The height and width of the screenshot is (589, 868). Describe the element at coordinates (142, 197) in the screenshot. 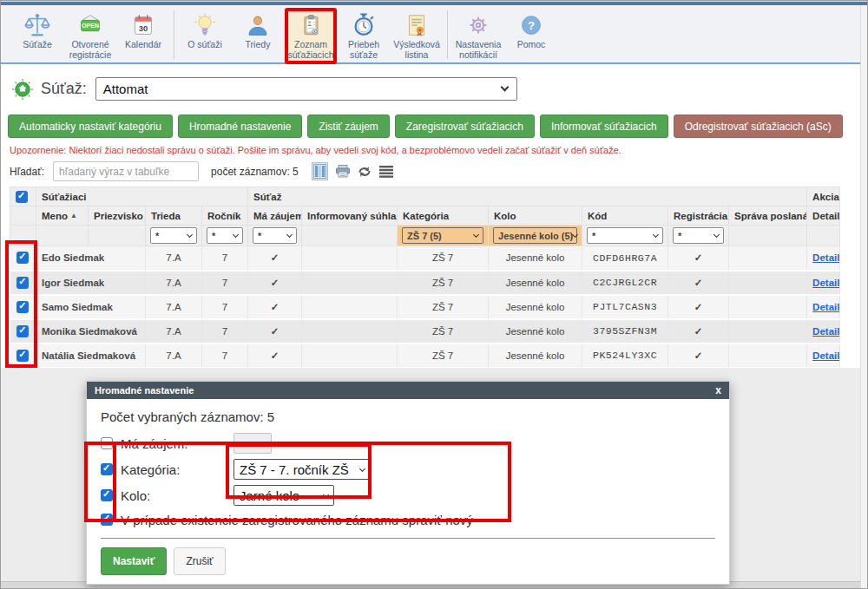

I see `group-header-participants: Súťažiaci` at that location.